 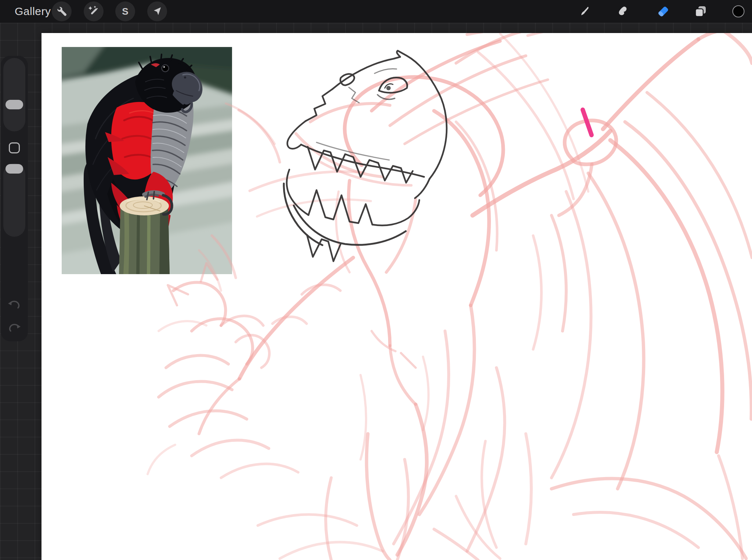 What do you see at coordinates (14, 200) in the screenshot?
I see `opacity-slider` at bounding box center [14, 200].